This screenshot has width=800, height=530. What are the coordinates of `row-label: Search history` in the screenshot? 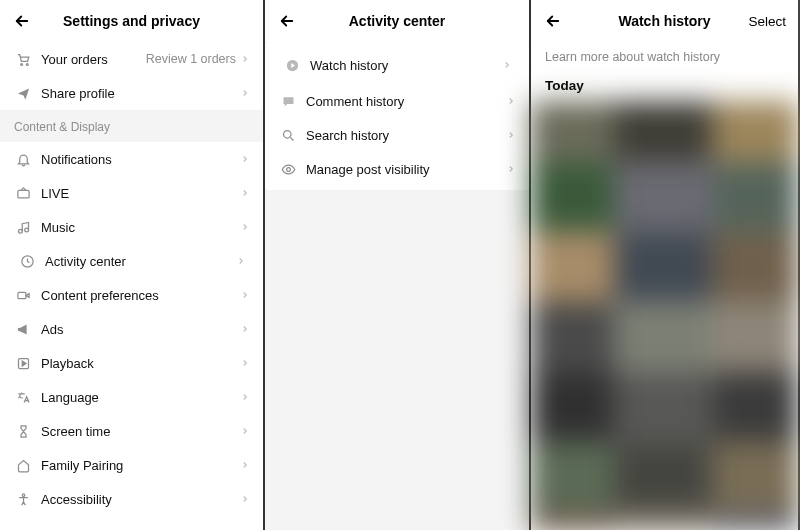 It's located at (406, 136).